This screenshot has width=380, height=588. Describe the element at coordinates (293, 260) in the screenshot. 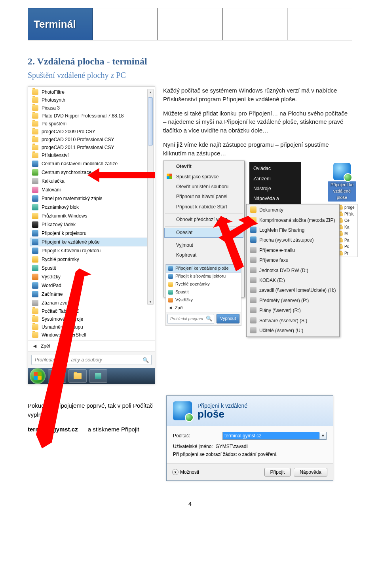

I see `sendto-item: Příjemce faxu` at that location.